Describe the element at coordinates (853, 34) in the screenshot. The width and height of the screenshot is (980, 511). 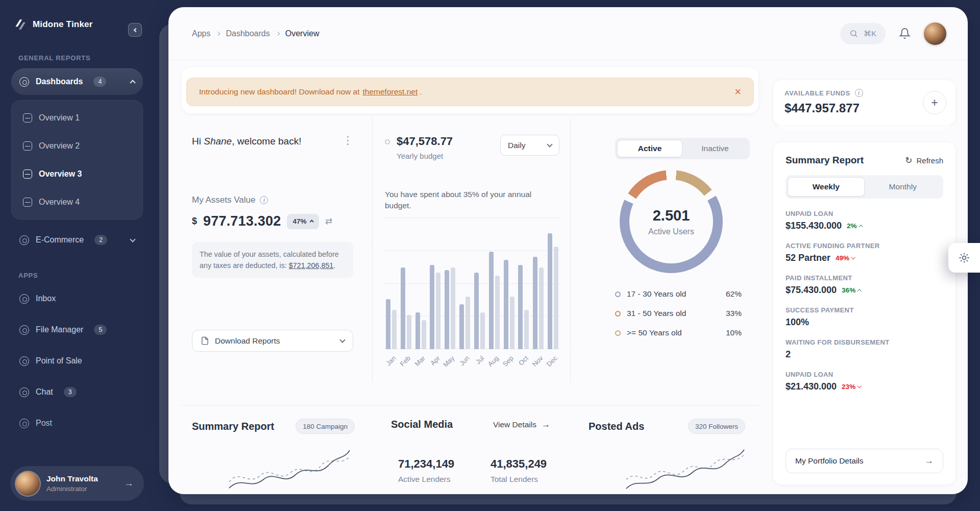
I see `search-icon` at that location.